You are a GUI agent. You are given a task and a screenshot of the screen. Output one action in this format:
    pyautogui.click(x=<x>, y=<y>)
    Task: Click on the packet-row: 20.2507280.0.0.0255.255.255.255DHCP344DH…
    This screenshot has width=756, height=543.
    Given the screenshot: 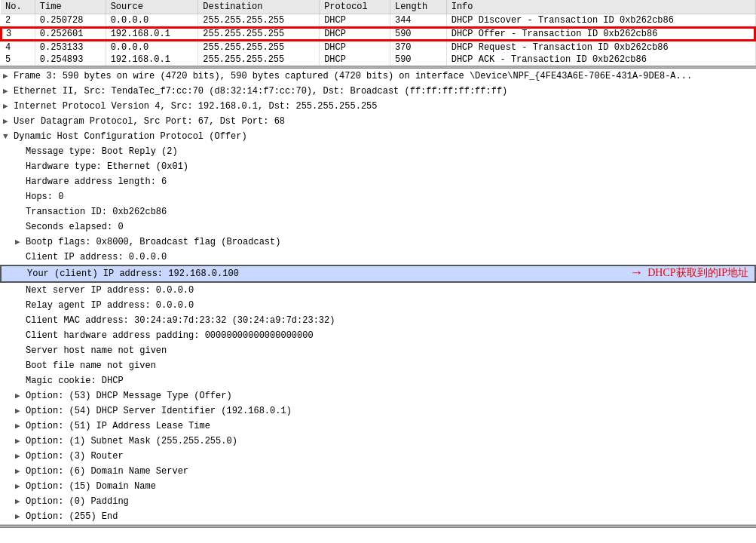 What is the action you would take?
    pyautogui.click(x=378, y=21)
    